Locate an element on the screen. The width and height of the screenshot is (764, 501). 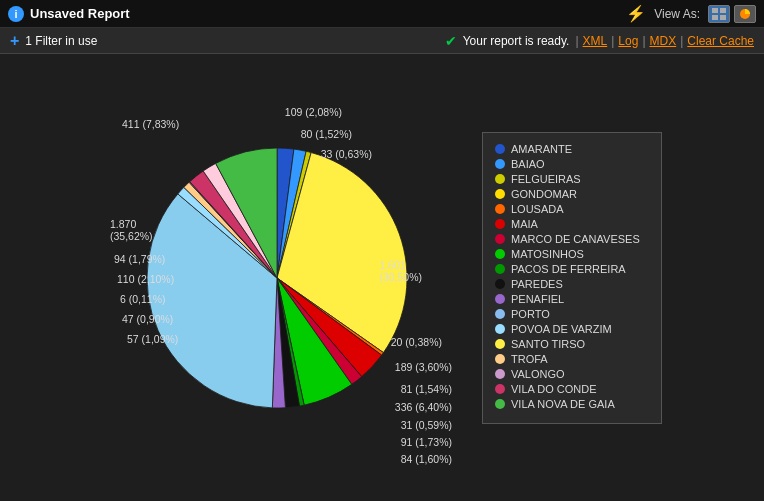
legend-item: MARCO DE CANAVESES is located at coordinates (572, 239).